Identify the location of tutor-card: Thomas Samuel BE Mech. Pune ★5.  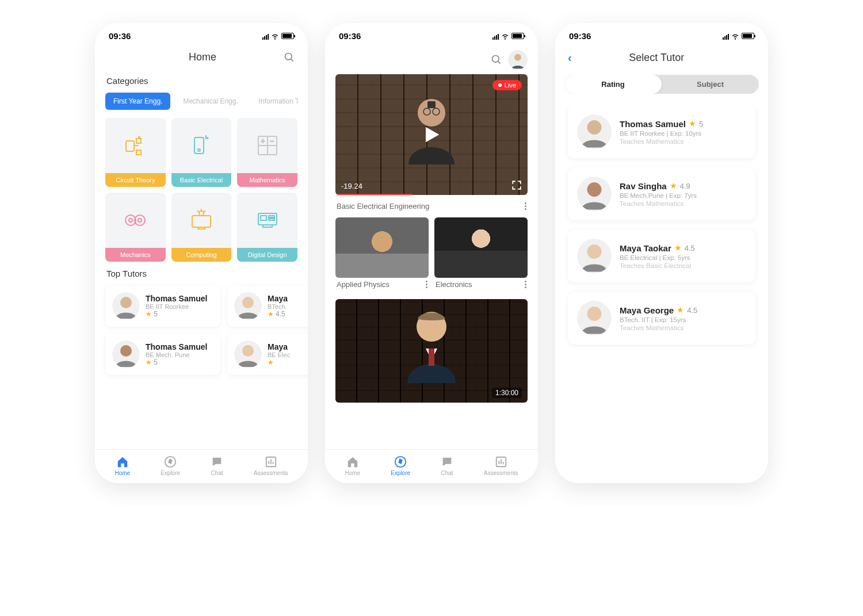
(163, 354).